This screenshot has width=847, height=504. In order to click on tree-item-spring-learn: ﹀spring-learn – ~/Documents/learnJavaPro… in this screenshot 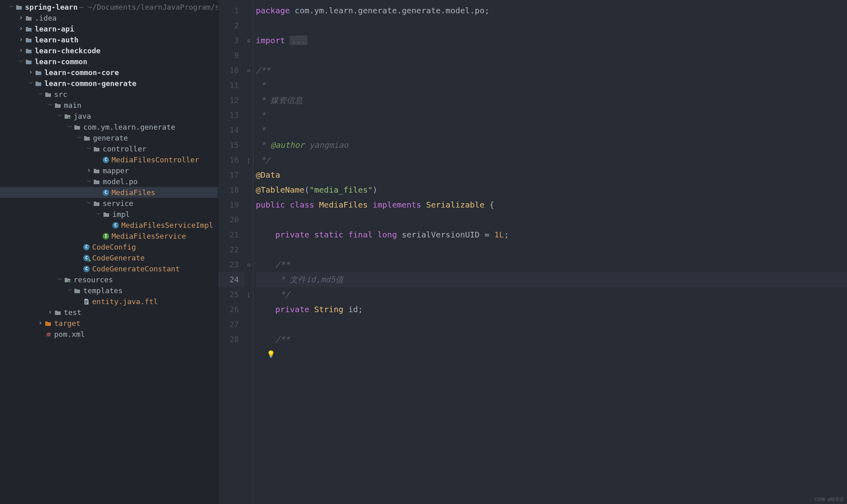, I will do `click(109, 7)`.